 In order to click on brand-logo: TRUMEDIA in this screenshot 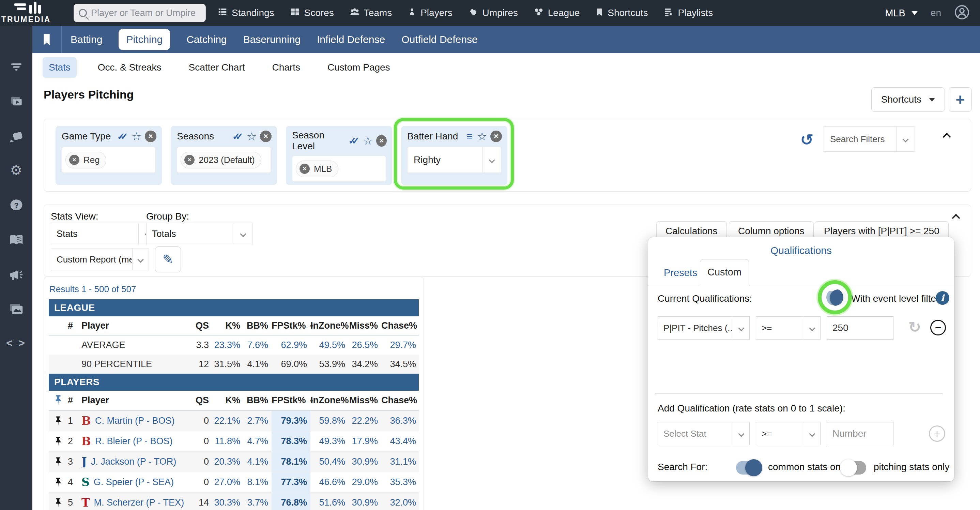, I will do `click(34, 13)`.